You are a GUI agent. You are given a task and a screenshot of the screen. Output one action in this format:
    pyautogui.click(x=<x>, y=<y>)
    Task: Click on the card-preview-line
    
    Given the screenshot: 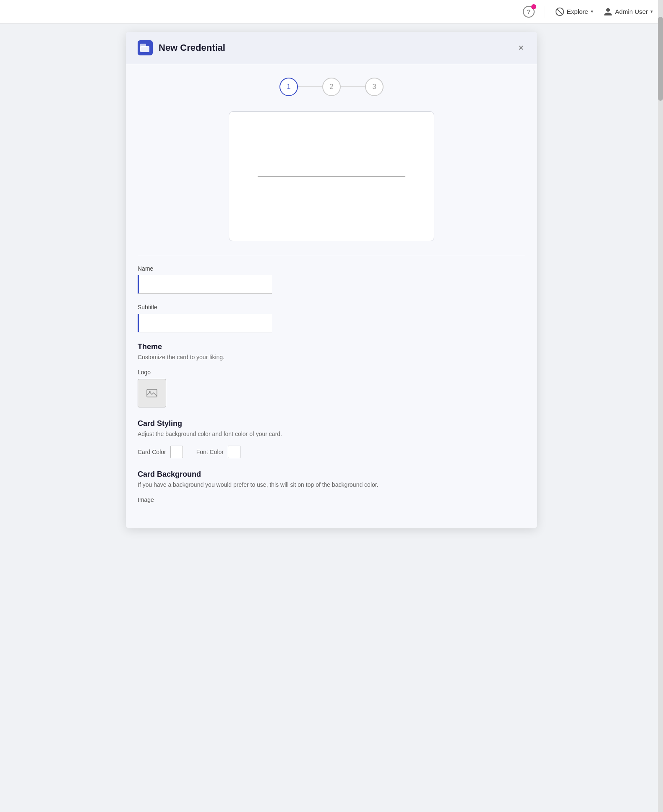 What is the action you would take?
    pyautogui.click(x=332, y=176)
    